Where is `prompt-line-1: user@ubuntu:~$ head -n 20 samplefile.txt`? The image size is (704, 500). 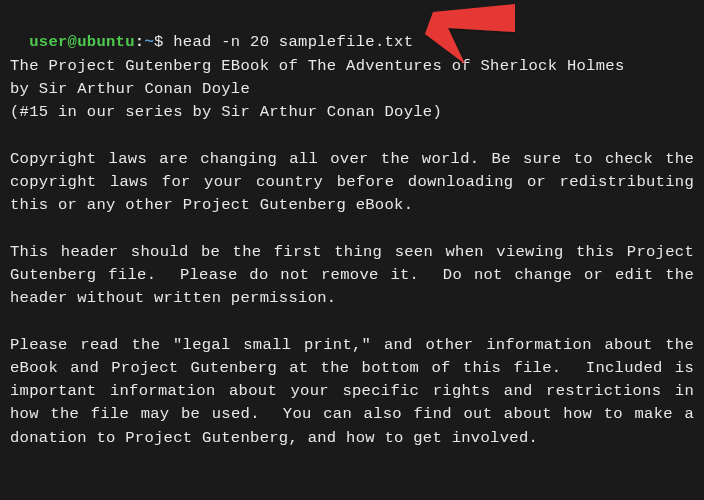 prompt-line-1: user@ubuntu:~$ head -n 20 samplefile.txt is located at coordinates (352, 32).